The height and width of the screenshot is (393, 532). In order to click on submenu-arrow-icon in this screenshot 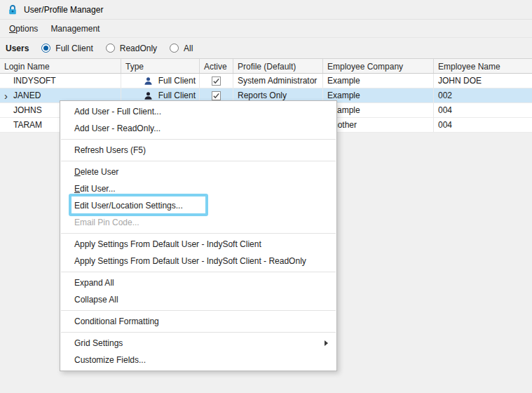, I will do `click(327, 343)`.